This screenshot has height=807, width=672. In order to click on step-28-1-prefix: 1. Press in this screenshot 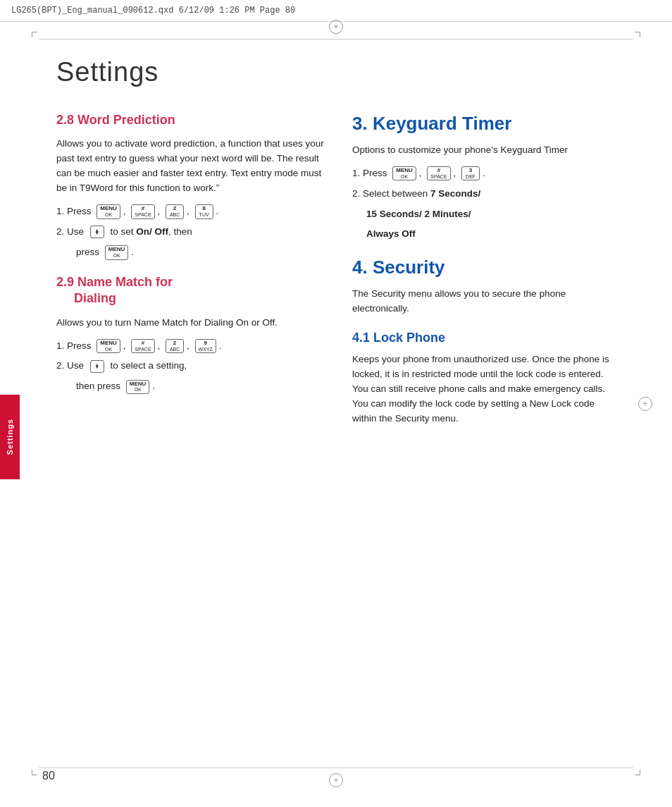, I will do `click(75, 211)`.